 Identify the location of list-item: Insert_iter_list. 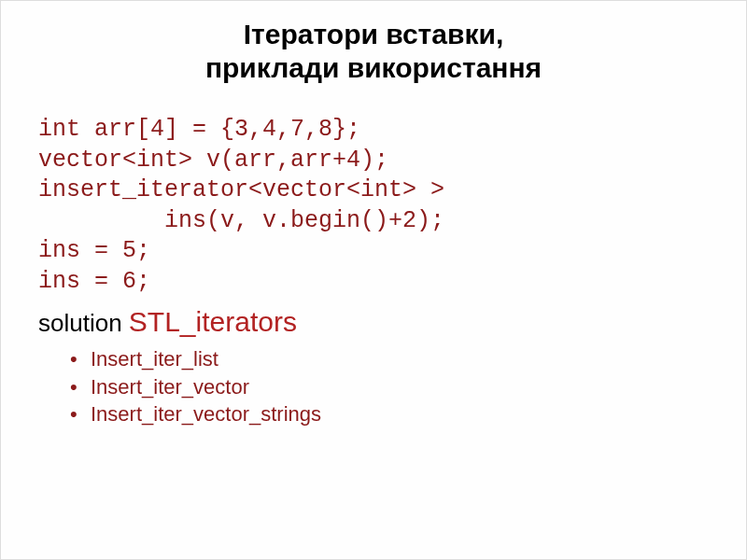
(400, 359).